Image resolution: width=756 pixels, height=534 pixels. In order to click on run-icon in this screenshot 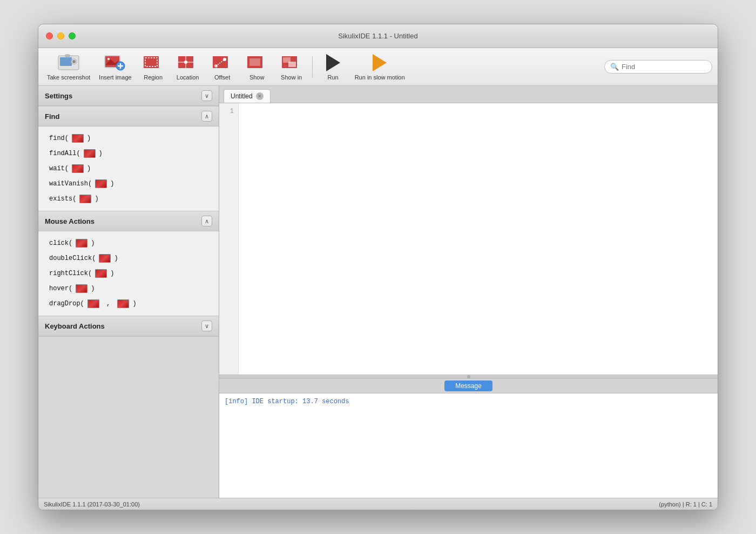, I will do `click(333, 63)`.